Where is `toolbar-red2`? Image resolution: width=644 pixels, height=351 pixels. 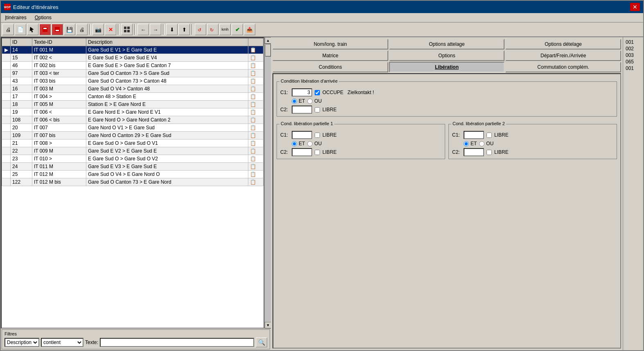 toolbar-red2 is located at coordinates (57, 29).